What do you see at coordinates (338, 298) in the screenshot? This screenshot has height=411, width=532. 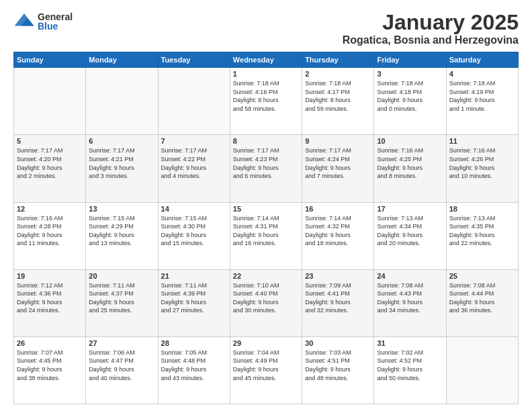 I see `day-info: Sunrise: 7:09 AM Sunset: 4:41 PM Dayligh…` at bounding box center [338, 298].